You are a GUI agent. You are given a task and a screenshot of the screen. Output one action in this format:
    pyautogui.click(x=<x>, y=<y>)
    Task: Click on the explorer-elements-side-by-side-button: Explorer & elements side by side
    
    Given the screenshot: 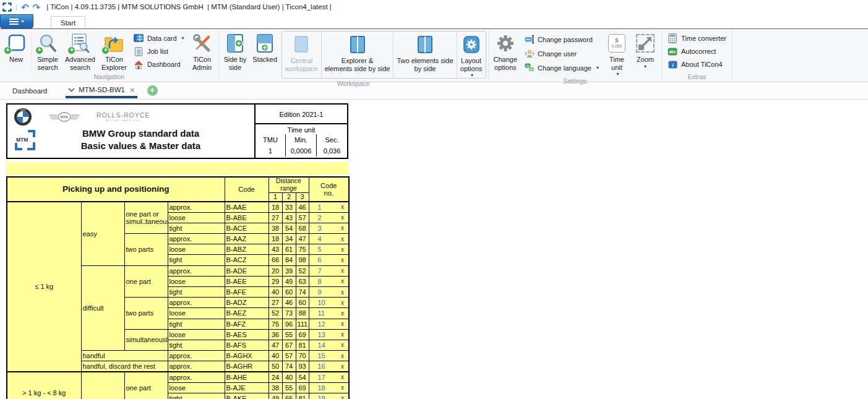 What is the action you would take?
    pyautogui.click(x=358, y=54)
    